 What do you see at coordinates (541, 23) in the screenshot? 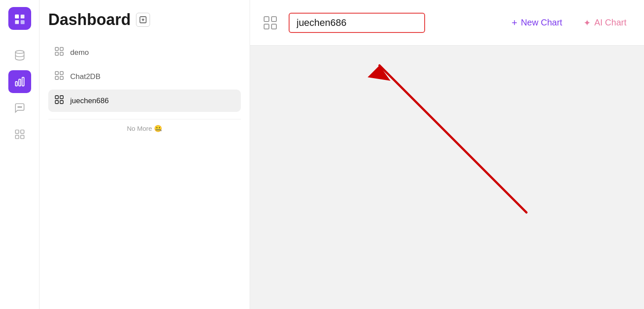
I see `new-chart-label: New Chart` at bounding box center [541, 23].